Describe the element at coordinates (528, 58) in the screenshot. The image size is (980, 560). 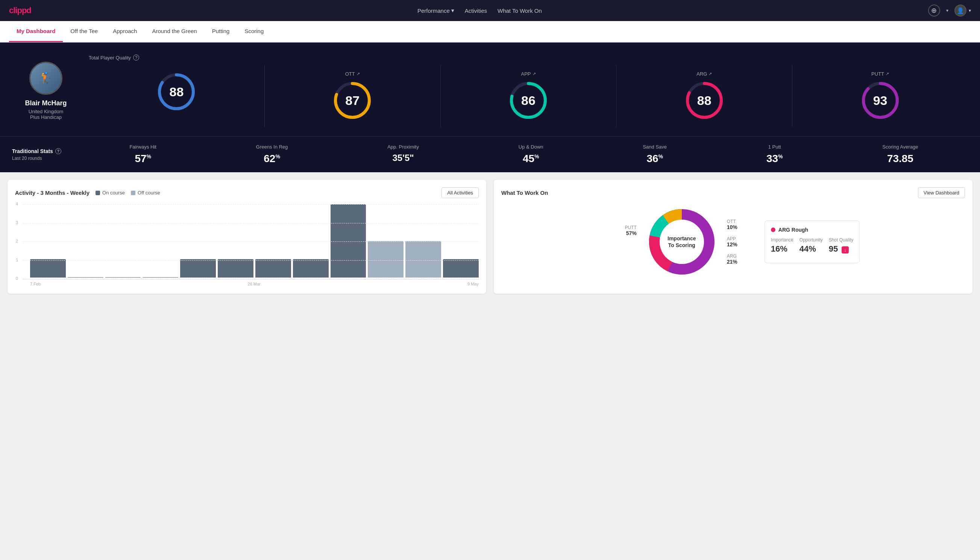
I see `total-quality-label: Total Player Quality ?` at that location.